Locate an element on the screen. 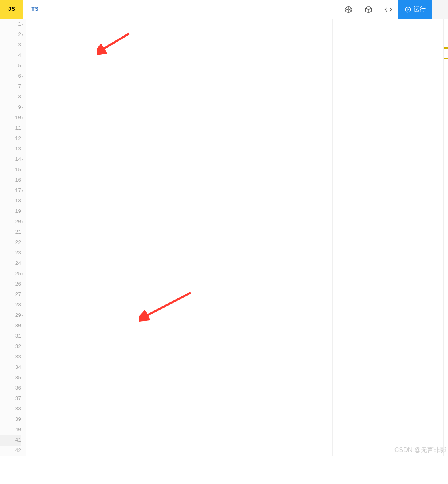 This screenshot has width=448, height=484. line-number: 26 is located at coordinates (10, 284).